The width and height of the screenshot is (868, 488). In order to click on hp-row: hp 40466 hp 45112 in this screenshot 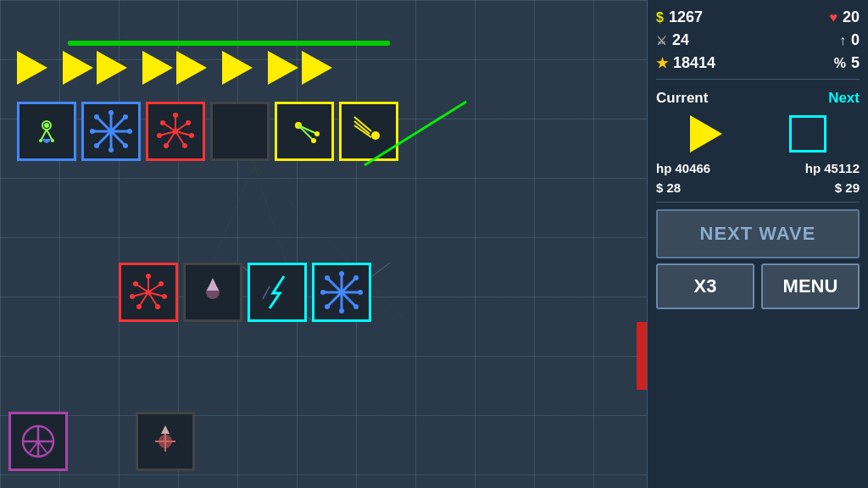, I will do `click(758, 168)`.